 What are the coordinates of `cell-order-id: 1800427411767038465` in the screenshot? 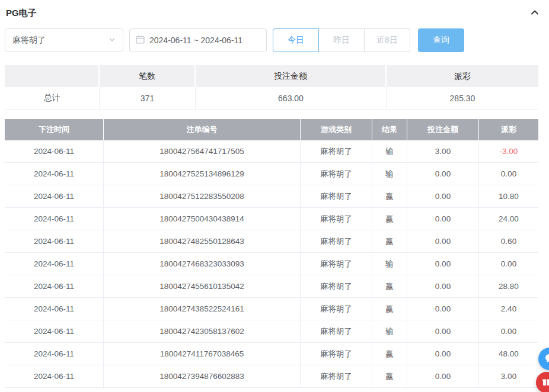 It's located at (202, 354).